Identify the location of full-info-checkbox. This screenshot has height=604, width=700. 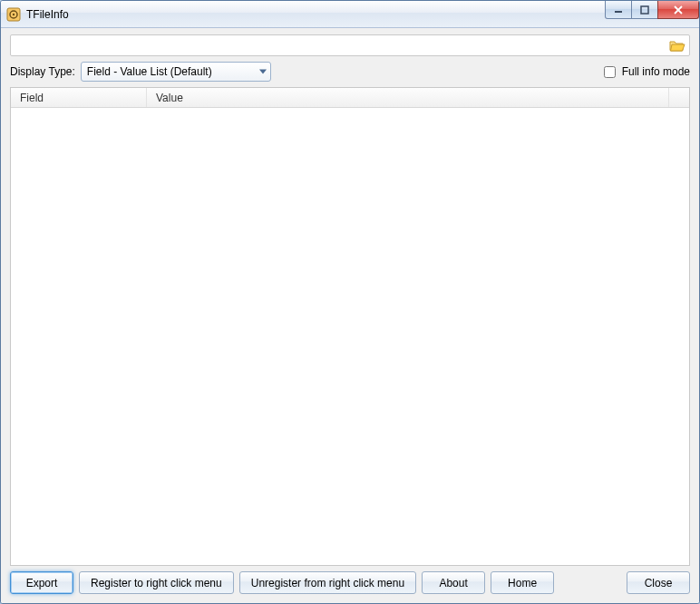
(609, 73).